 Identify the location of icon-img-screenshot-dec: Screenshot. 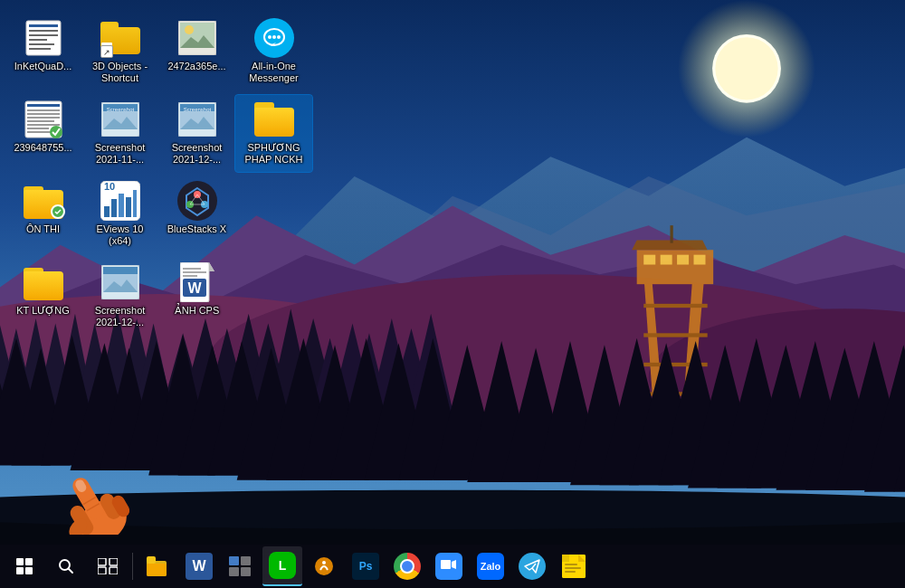
(197, 119).